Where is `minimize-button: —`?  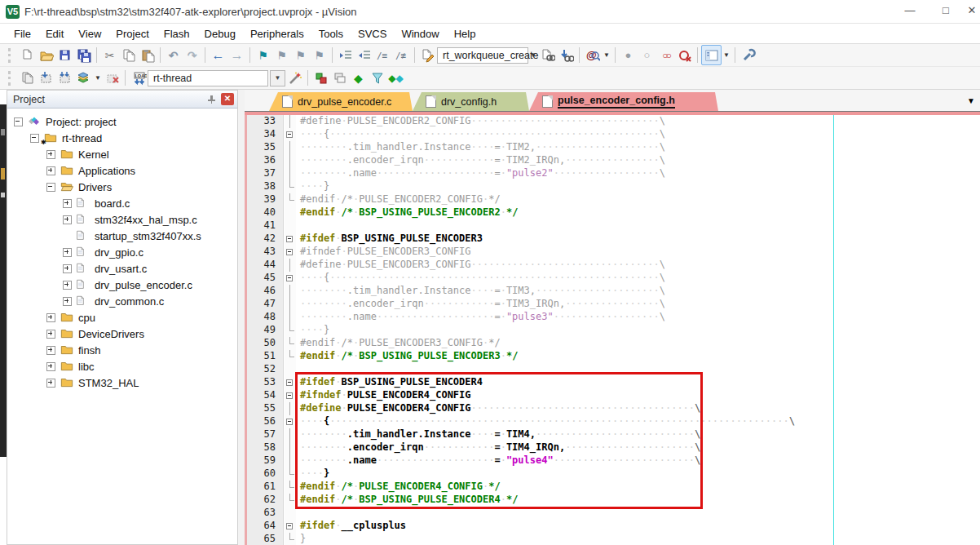 minimize-button: — is located at coordinates (910, 11).